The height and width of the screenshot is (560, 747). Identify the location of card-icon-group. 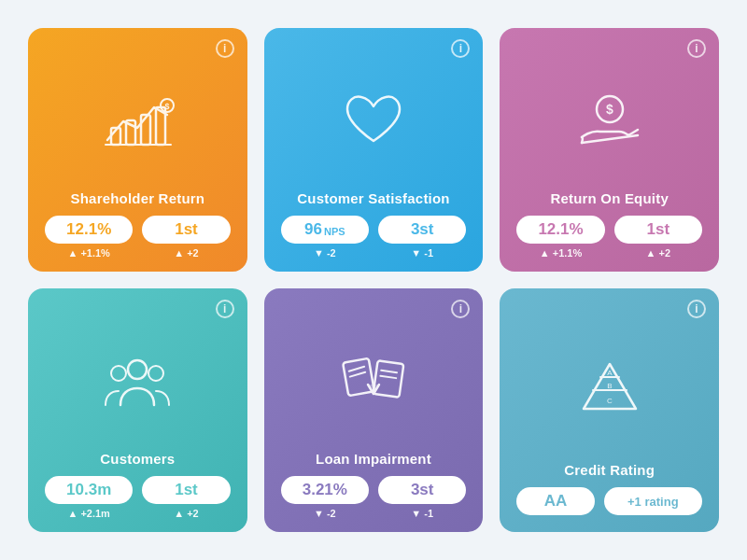
(137, 382).